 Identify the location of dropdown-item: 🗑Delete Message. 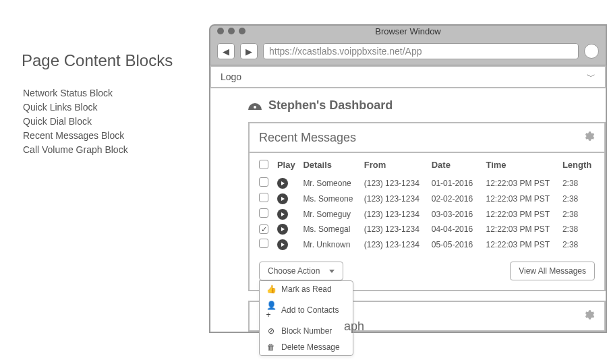
(306, 347).